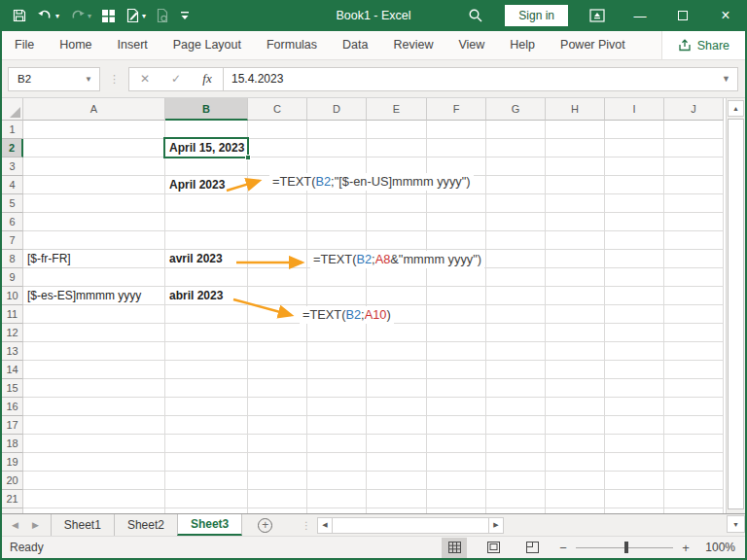 The height and width of the screenshot is (560, 747). I want to click on column-header-I: I, so click(634, 109).